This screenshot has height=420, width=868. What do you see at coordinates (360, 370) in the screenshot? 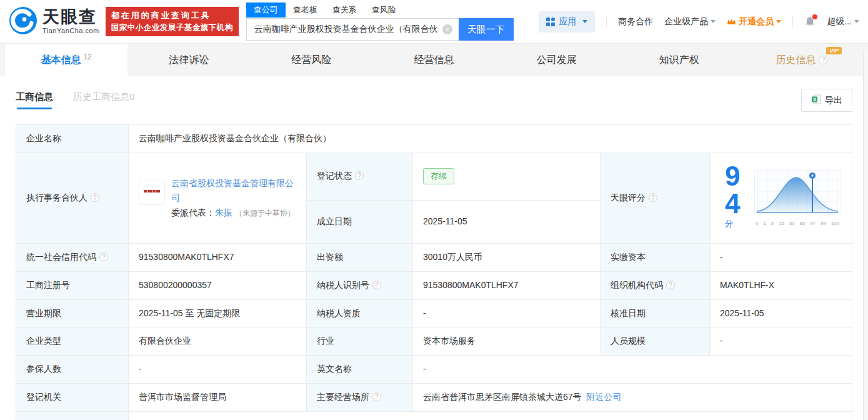
I see `field-label-english-name: 英文名称` at bounding box center [360, 370].